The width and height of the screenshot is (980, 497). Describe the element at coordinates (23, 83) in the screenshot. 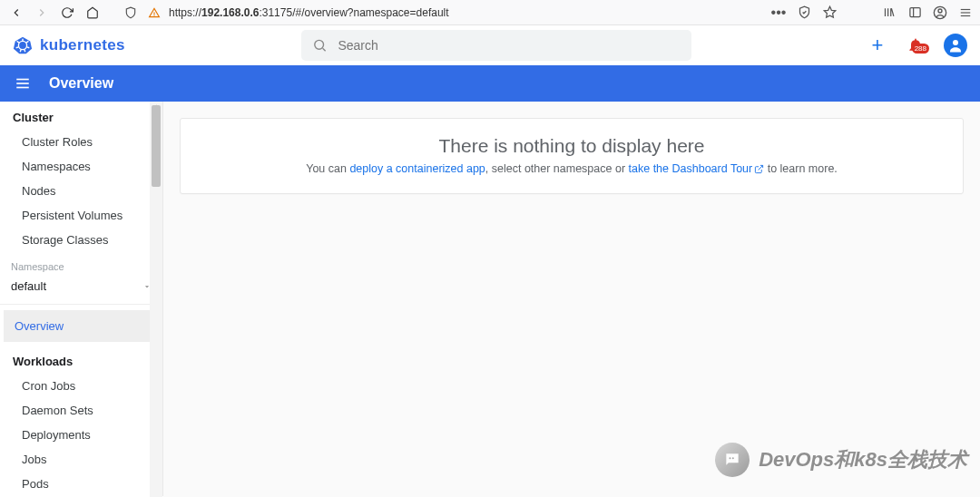

I see `menu-toggle` at that location.